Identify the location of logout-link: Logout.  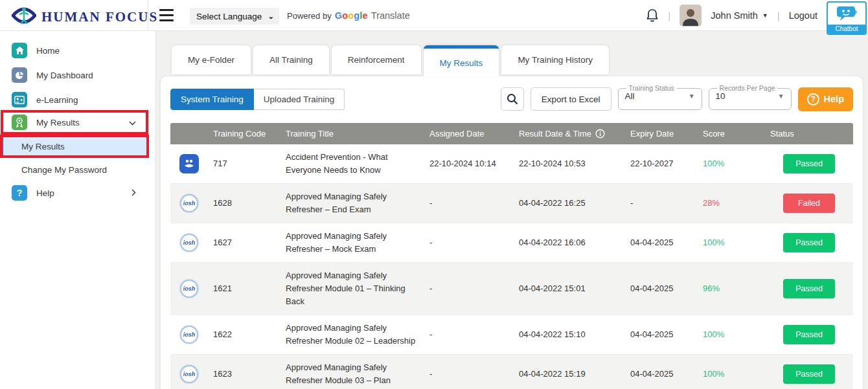
(803, 16).